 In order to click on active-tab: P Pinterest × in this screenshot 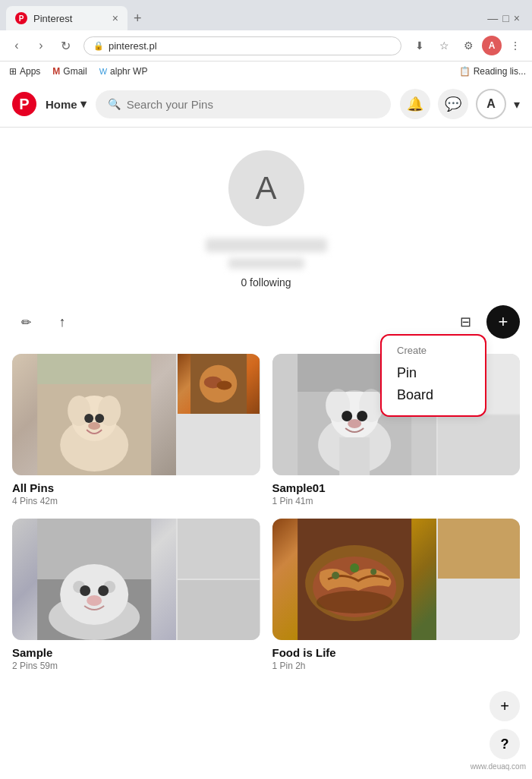, I will do `click(67, 18)`.